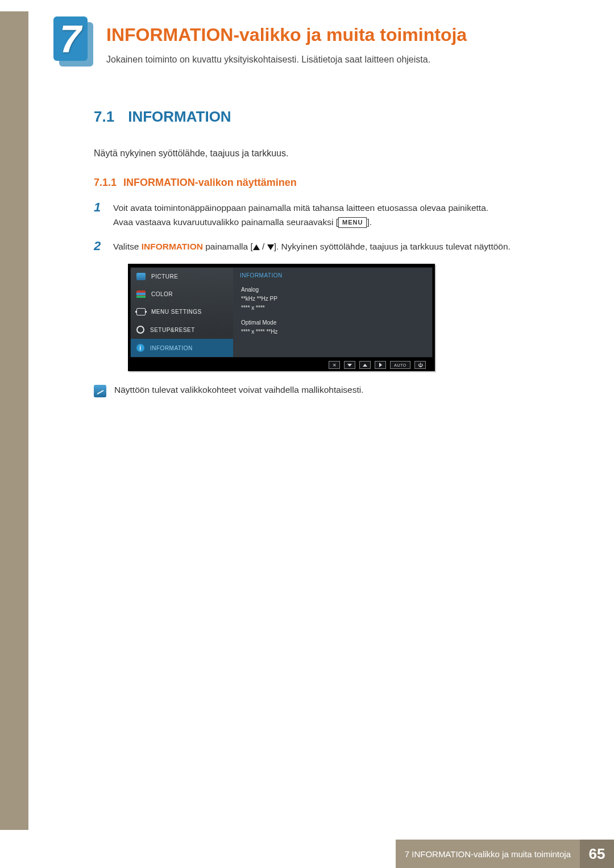 The image size is (614, 868). What do you see at coordinates (228, 247) in the screenshot?
I see `step-2-b: painamalla [` at bounding box center [228, 247].